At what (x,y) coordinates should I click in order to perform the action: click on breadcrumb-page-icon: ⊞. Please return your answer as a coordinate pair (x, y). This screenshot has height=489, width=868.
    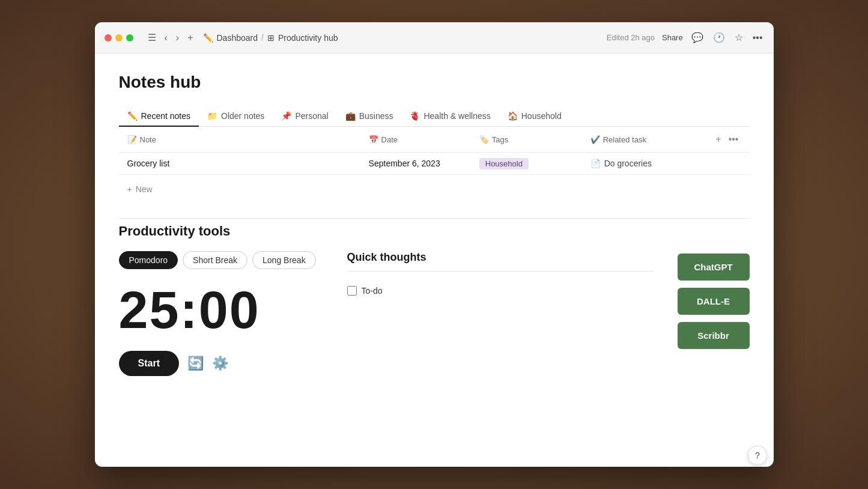
    Looking at the image, I should click on (271, 38).